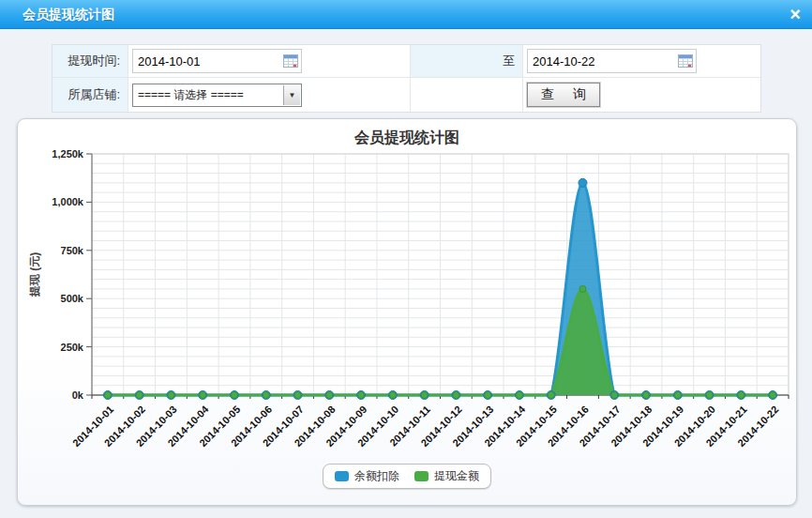 The height and width of the screenshot is (518, 812). I want to click on svg-text: 0k, so click(79, 395).